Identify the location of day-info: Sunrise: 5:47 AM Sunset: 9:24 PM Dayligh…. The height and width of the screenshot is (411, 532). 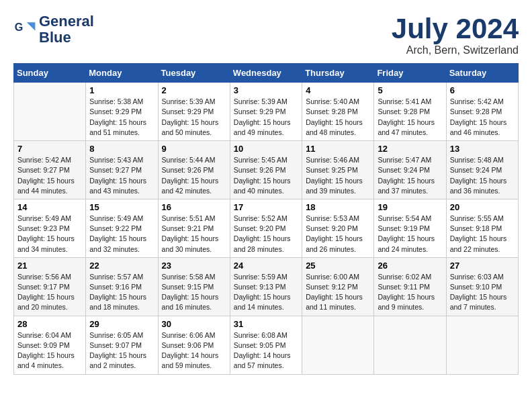
(410, 176).